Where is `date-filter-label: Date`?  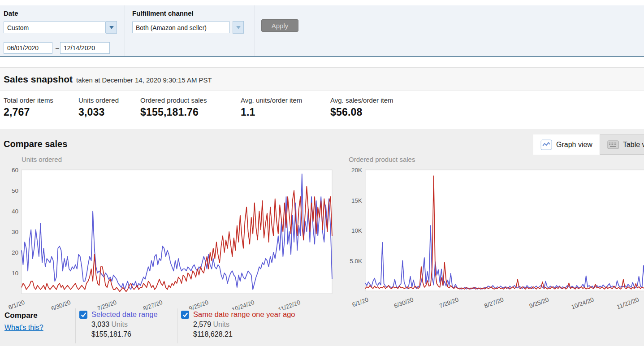
date-filter-label: Date is located at coordinates (11, 13).